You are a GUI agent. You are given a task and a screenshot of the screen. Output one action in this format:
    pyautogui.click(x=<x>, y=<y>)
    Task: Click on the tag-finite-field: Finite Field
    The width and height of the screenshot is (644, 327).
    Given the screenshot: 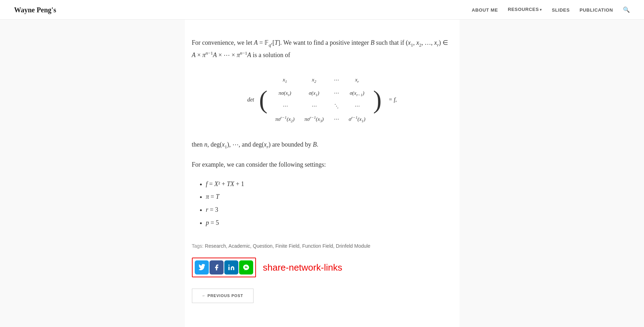 What is the action you would take?
    pyautogui.click(x=287, y=246)
    